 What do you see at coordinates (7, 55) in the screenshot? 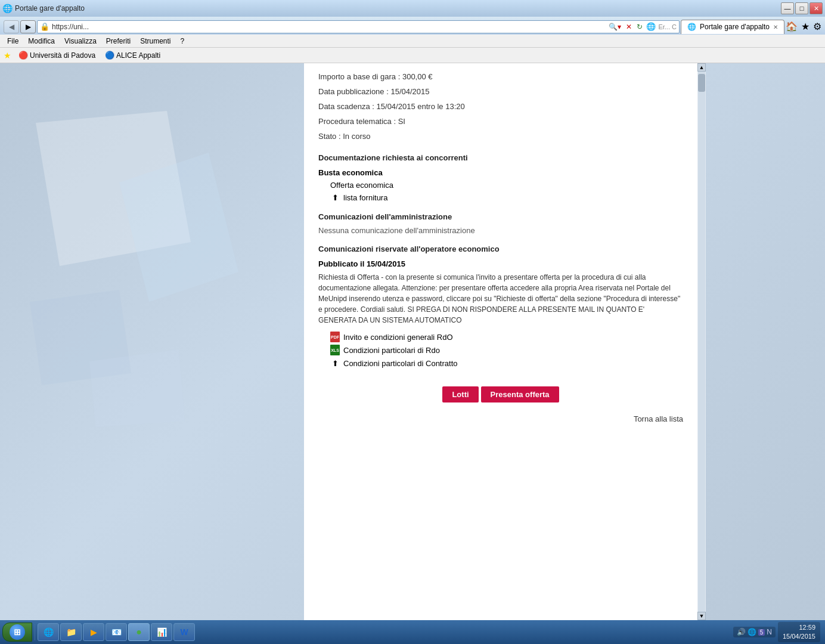
I see `bookmark-star-icon: ★` at bounding box center [7, 55].